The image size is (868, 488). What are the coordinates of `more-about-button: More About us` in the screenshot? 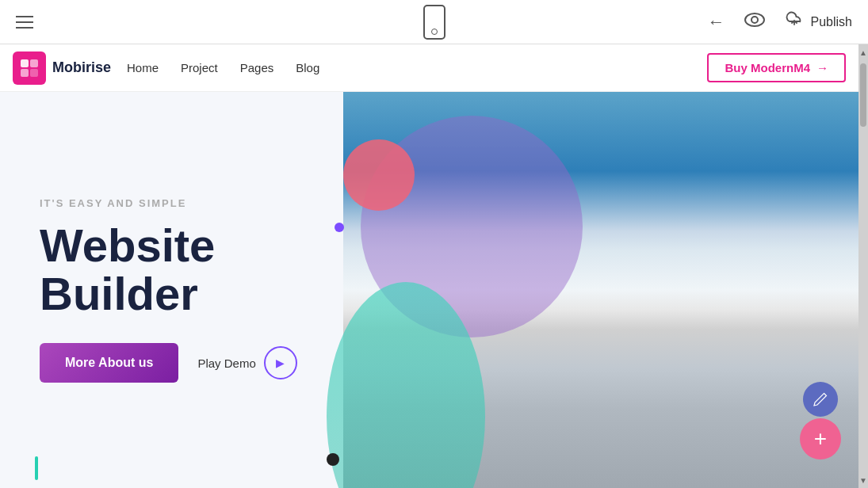 It's located at (109, 363).